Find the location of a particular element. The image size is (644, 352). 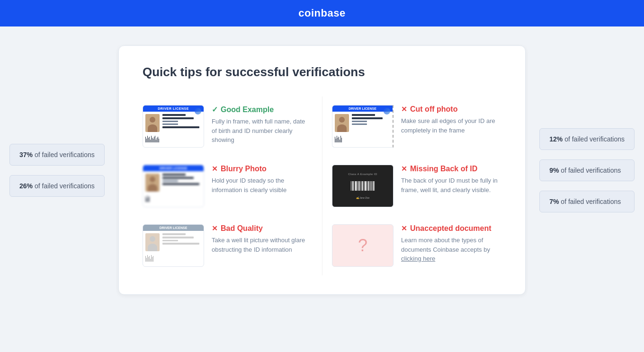

id-card-blurry: DRIVER LICENSE is located at coordinates (173, 186).